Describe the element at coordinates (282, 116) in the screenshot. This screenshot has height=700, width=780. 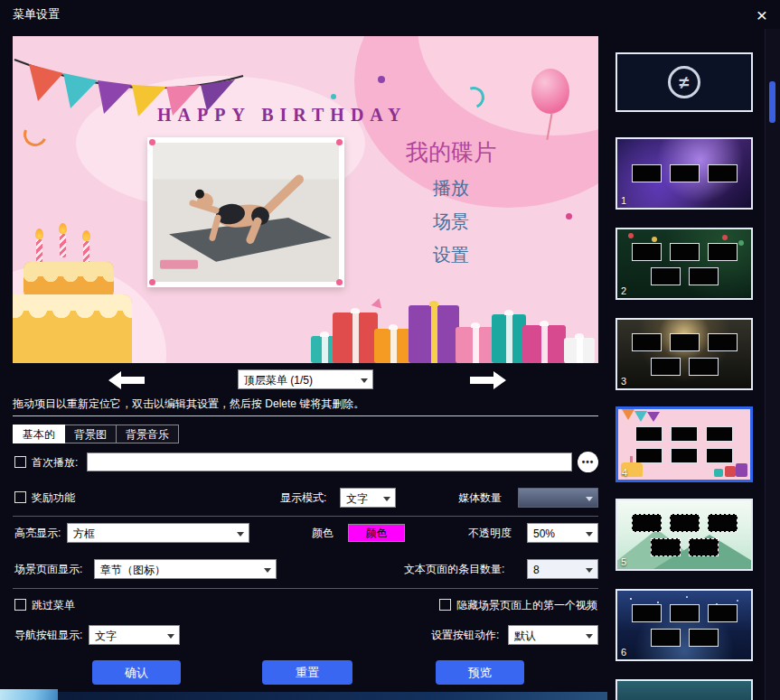
I see `happy-birthday-text: HAPPY BIRTHDAY` at that location.